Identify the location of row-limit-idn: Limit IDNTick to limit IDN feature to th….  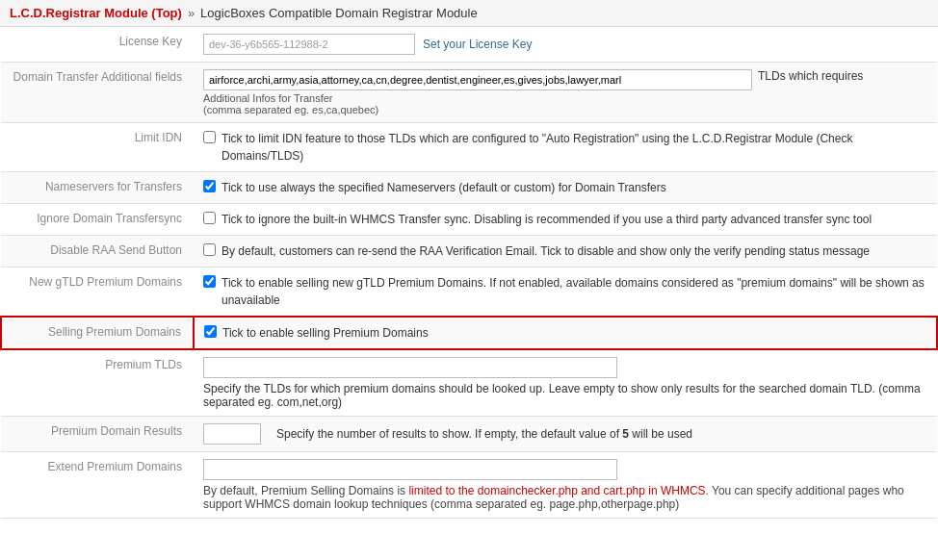
(469, 148).